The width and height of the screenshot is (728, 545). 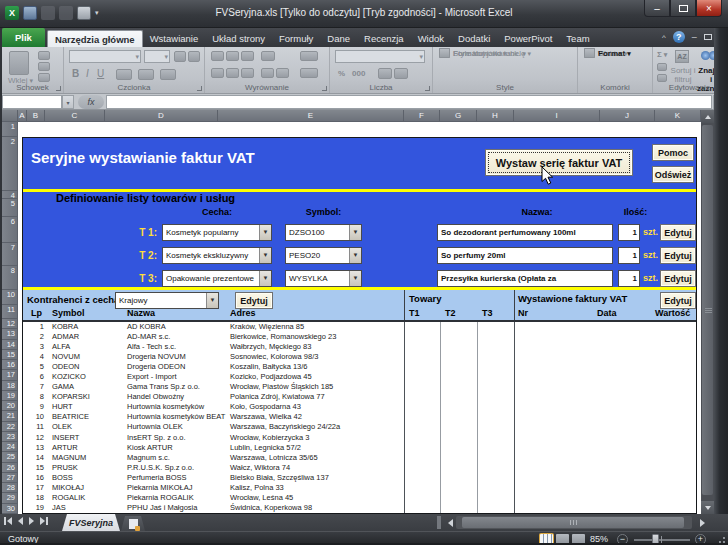 I want to click on doc-minimize-icon: –, so click(x=694, y=37).